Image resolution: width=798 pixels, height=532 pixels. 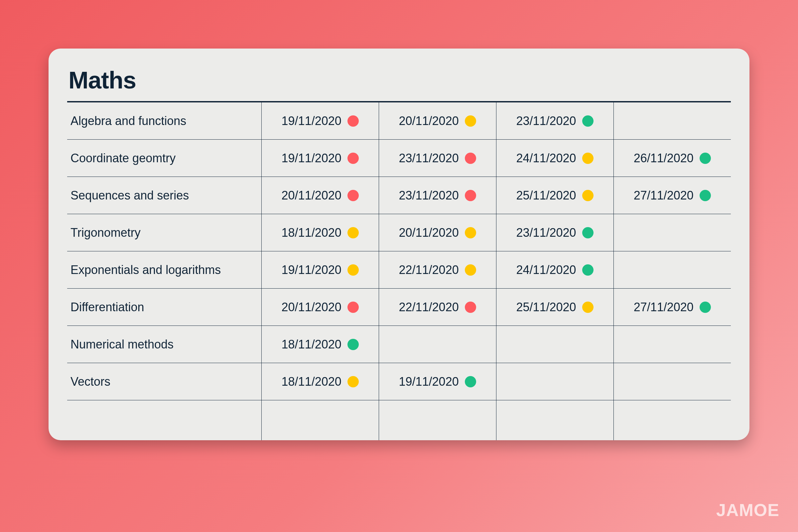 What do you see at coordinates (664, 158) in the screenshot?
I see `attempt-date: 26/11/2020` at bounding box center [664, 158].